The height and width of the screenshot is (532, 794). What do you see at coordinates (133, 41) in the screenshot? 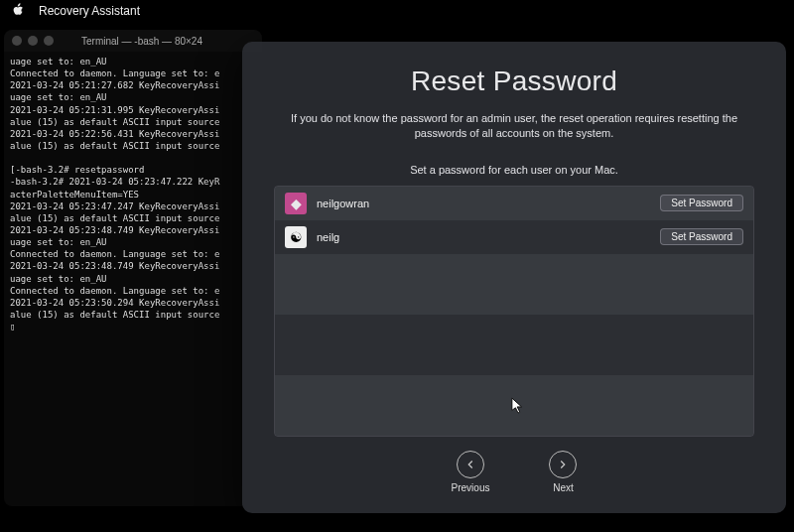
I see `terminal-titlebar: Terminal — -bash — 80×24` at bounding box center [133, 41].